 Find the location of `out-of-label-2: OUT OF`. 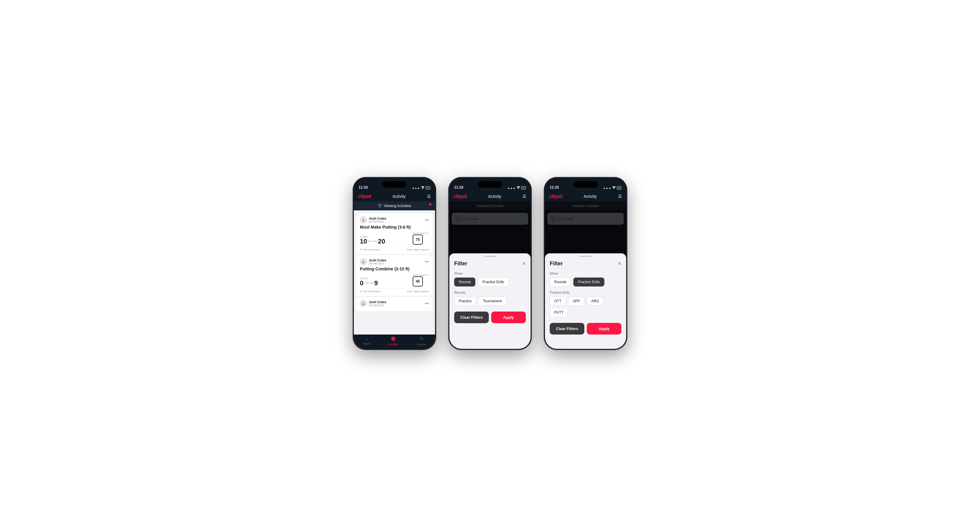

out-of-label-2: OUT OF is located at coordinates (369, 283).